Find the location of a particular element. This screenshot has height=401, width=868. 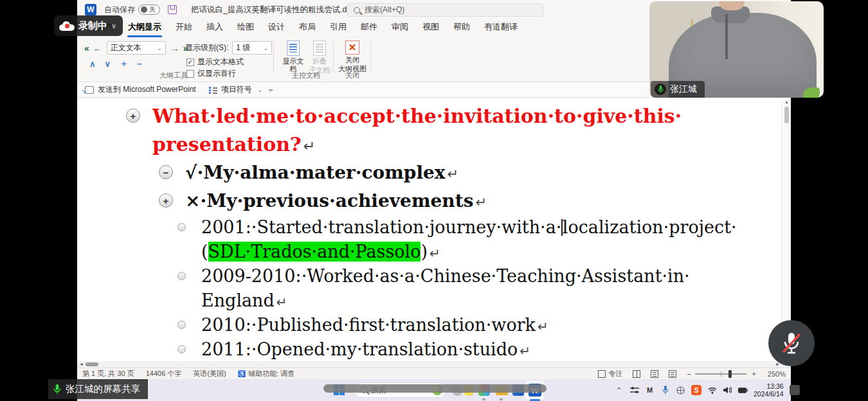

hidden-icons-chevron: ⌃ is located at coordinates (619, 391).